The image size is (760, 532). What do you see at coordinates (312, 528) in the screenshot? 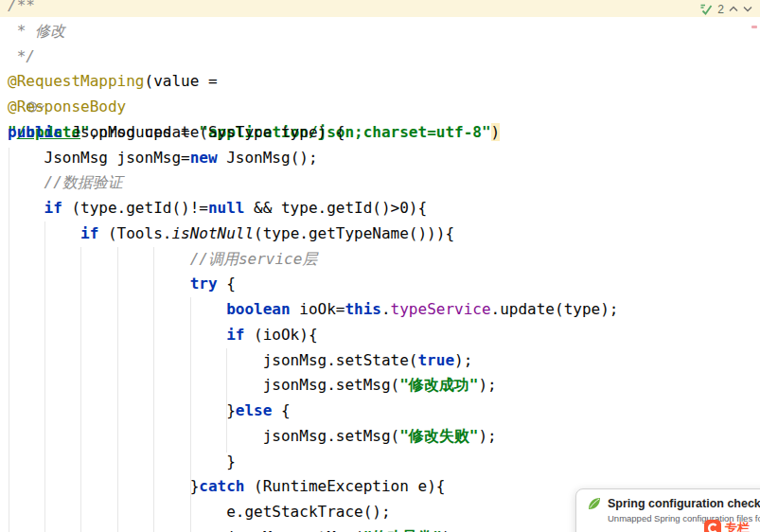
I see `code-line: jsonMsg.setMsg("修改异常");` at bounding box center [312, 528].